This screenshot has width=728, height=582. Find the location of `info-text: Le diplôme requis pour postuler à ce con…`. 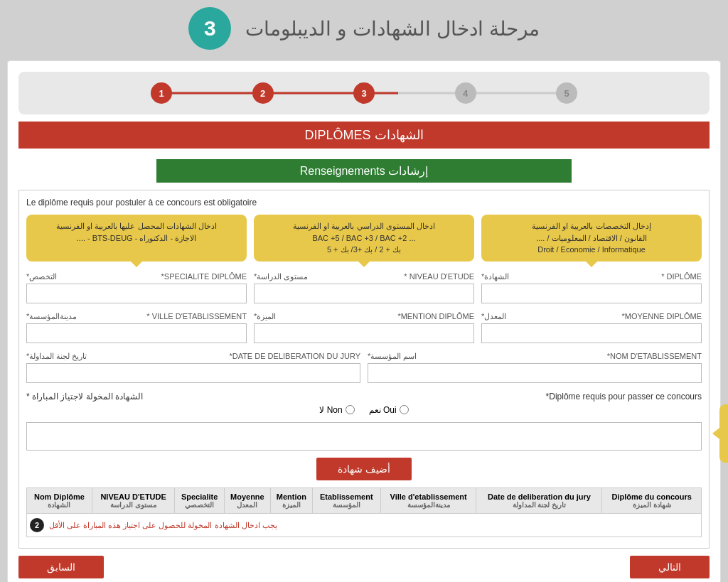

info-text: Le diplôme requis pour postuler à ce con… is located at coordinates (364, 203).